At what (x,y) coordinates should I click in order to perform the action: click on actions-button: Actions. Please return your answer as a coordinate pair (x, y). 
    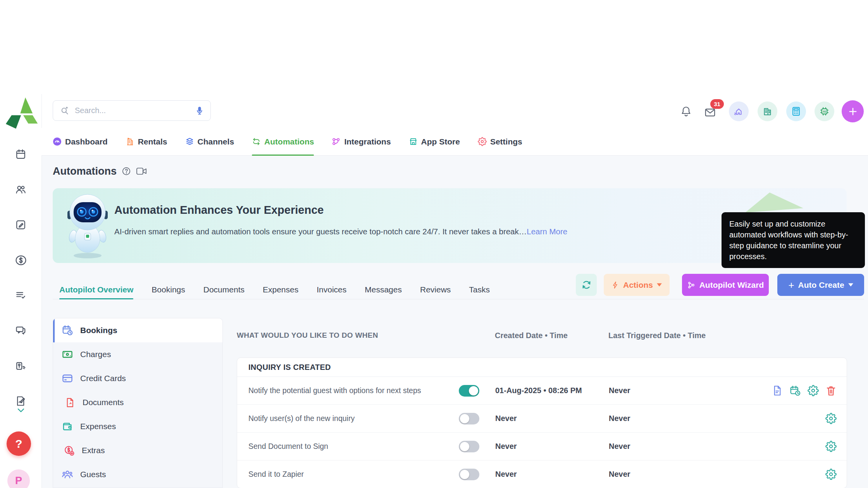
    Looking at the image, I should click on (637, 285).